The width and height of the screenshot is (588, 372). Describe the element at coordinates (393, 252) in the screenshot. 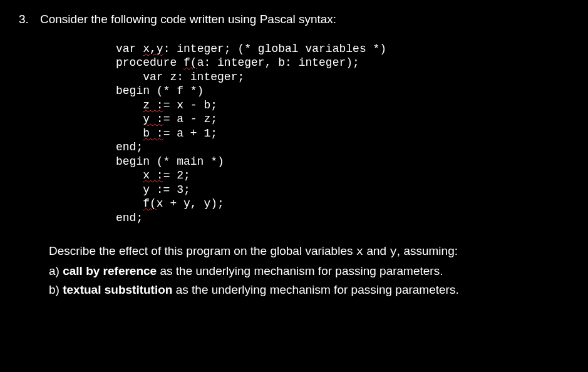

I see `var-y: y` at that location.